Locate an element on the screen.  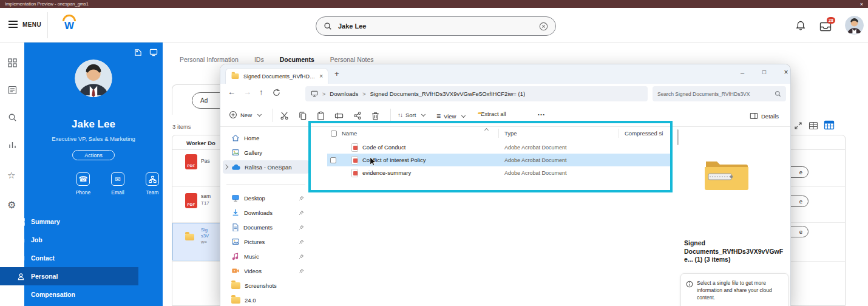
rename-icon is located at coordinates (339, 115).